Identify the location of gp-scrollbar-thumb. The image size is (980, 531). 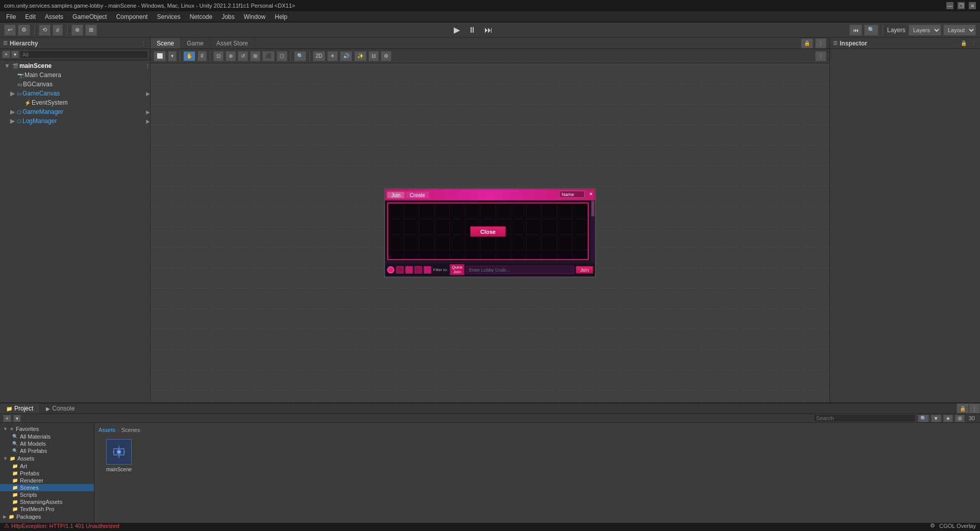
(593, 209).